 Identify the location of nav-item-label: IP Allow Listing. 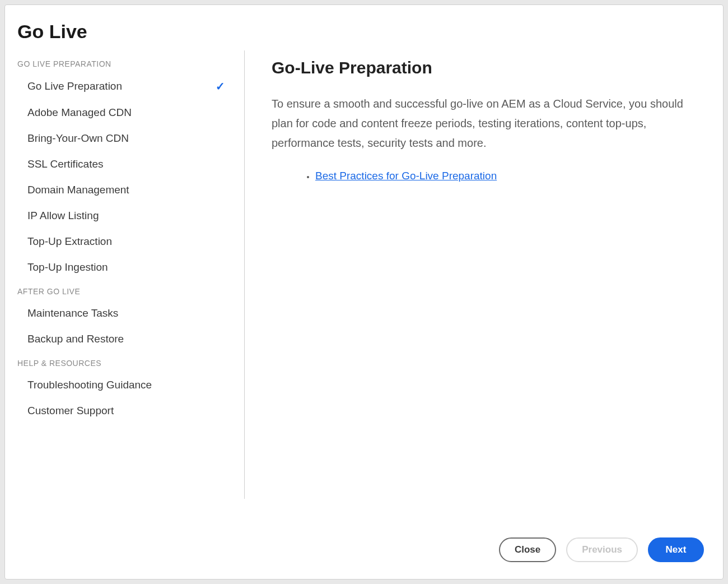
(63, 216).